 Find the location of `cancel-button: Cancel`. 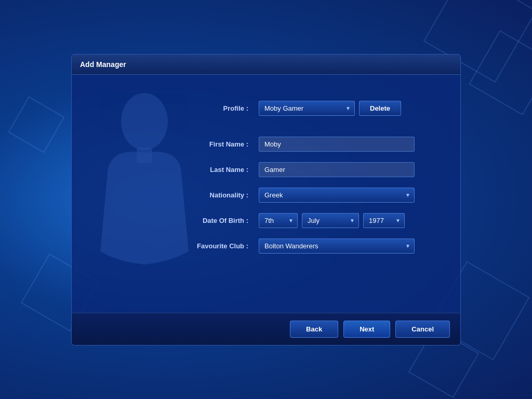

cancel-button: Cancel is located at coordinates (423, 329).